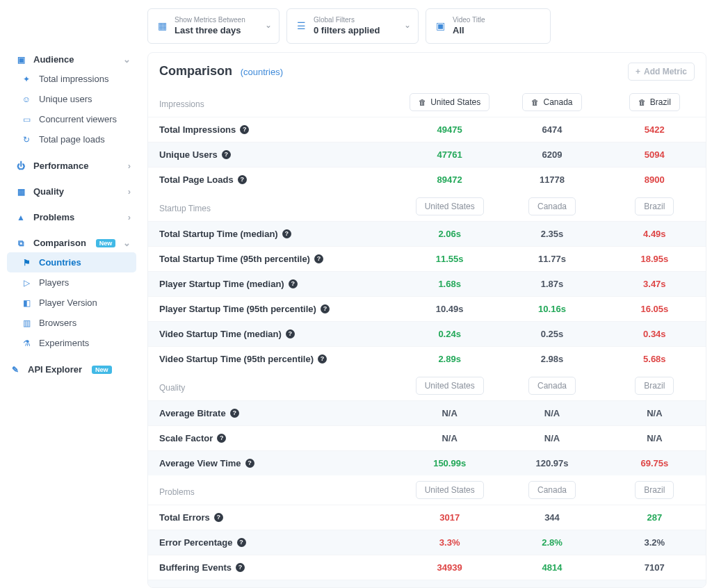  Describe the element at coordinates (273, 207) in the screenshot. I see `section-name: Startup Times` at that location.